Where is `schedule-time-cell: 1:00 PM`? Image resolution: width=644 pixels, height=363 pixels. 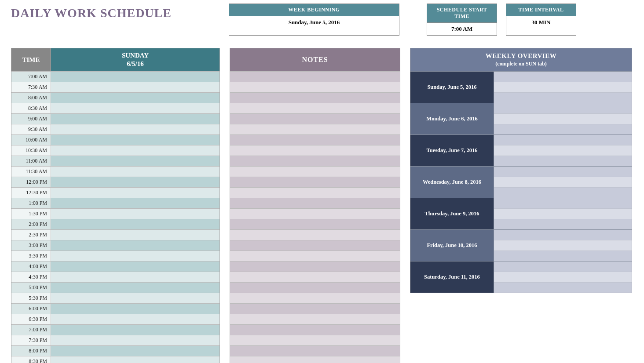 schedule-time-cell: 1:00 PM is located at coordinates (31, 203).